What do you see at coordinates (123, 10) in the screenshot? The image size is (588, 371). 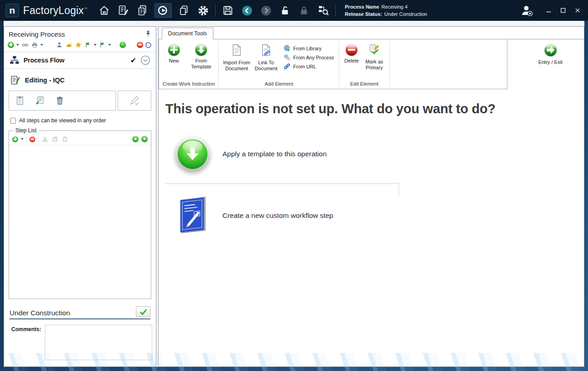 I see `work-instructions-icon` at bounding box center [123, 10].